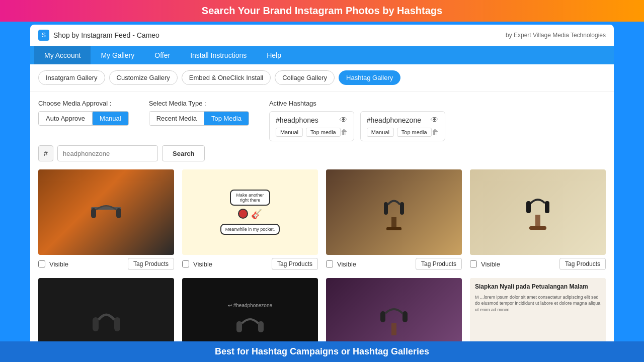 The image size is (644, 362). I want to click on trash-icon-1: 🗑, so click(344, 132).